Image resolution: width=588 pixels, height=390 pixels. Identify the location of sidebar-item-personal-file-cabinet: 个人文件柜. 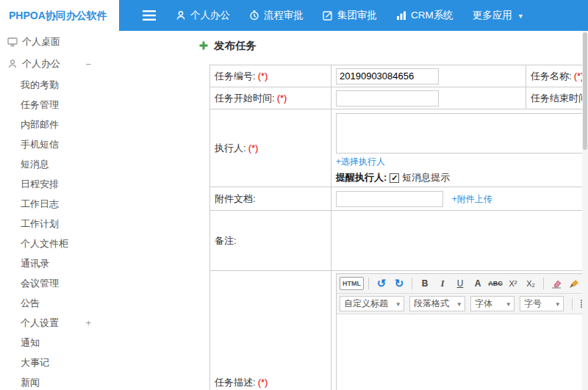
(50, 244).